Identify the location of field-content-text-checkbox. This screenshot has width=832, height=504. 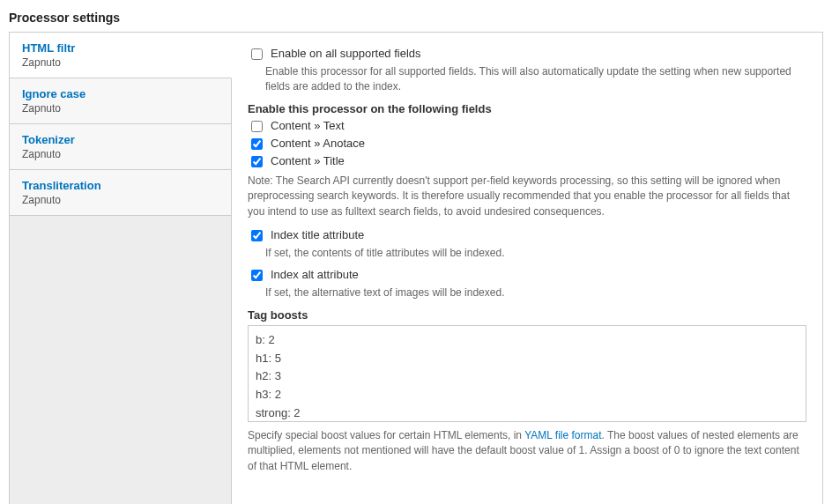
(257, 127).